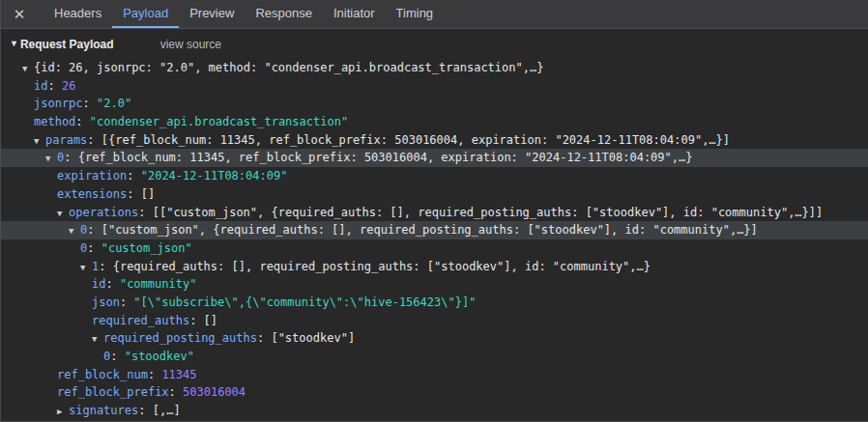 This screenshot has width=868, height=422. What do you see at coordinates (416, 140) in the screenshot?
I see `token-plain: [{ref_block_num: 11345, ref_block_prefix…` at bounding box center [416, 140].